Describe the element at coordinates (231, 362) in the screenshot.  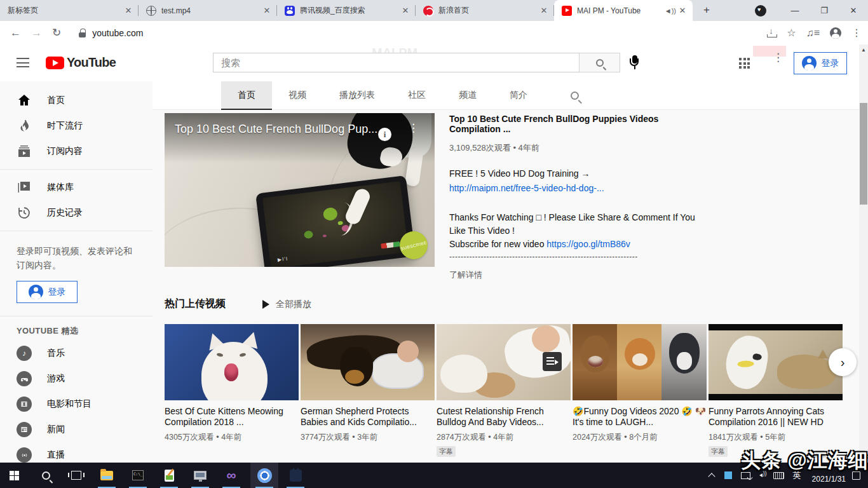
I see `video-thumbnail-kitten` at that location.